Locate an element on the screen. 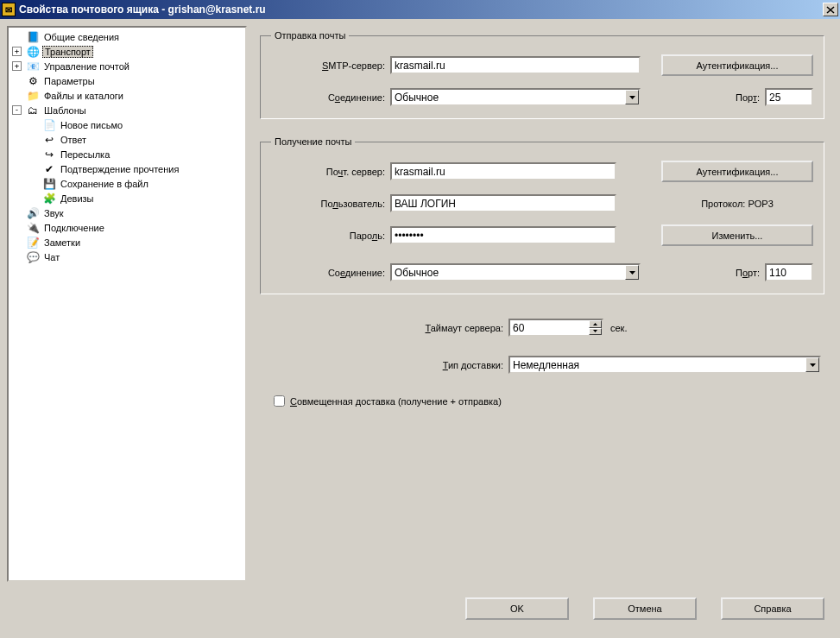 This screenshot has width=840, height=638. smtp-input is located at coordinates (515, 66).